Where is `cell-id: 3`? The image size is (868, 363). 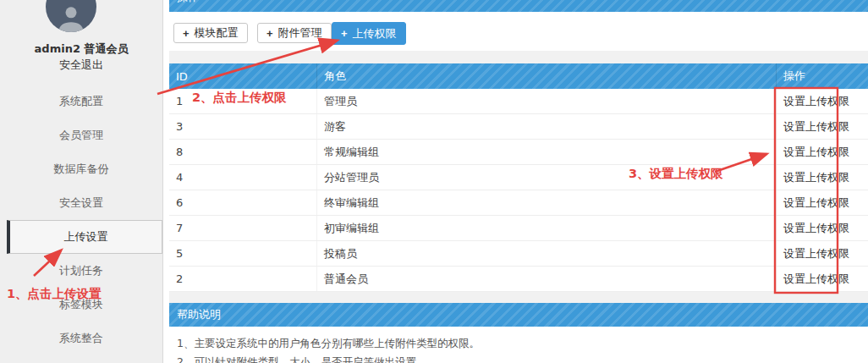 cell-id: 3 is located at coordinates (244, 127).